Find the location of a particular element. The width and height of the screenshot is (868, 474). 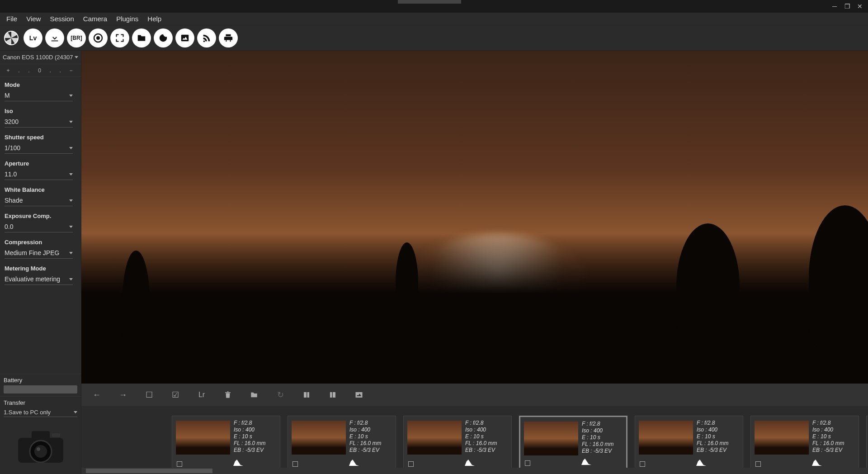

iso-label: Iso is located at coordinates (39, 111).